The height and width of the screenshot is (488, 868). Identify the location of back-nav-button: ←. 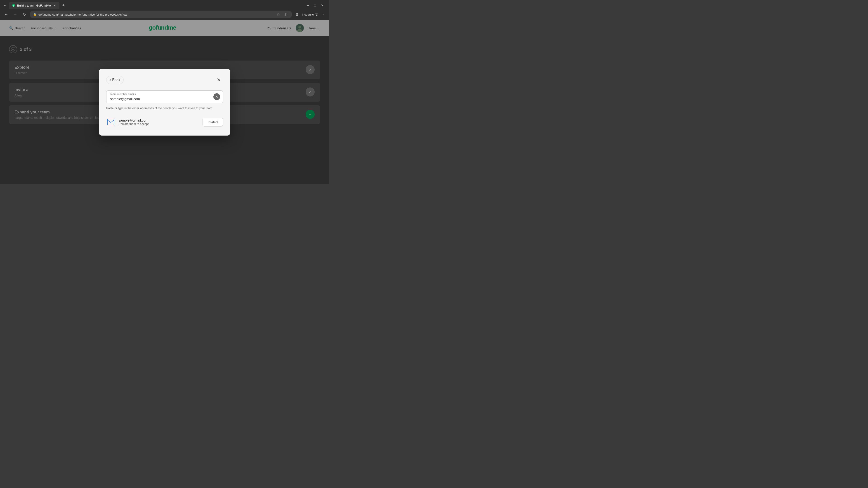
(6, 14).